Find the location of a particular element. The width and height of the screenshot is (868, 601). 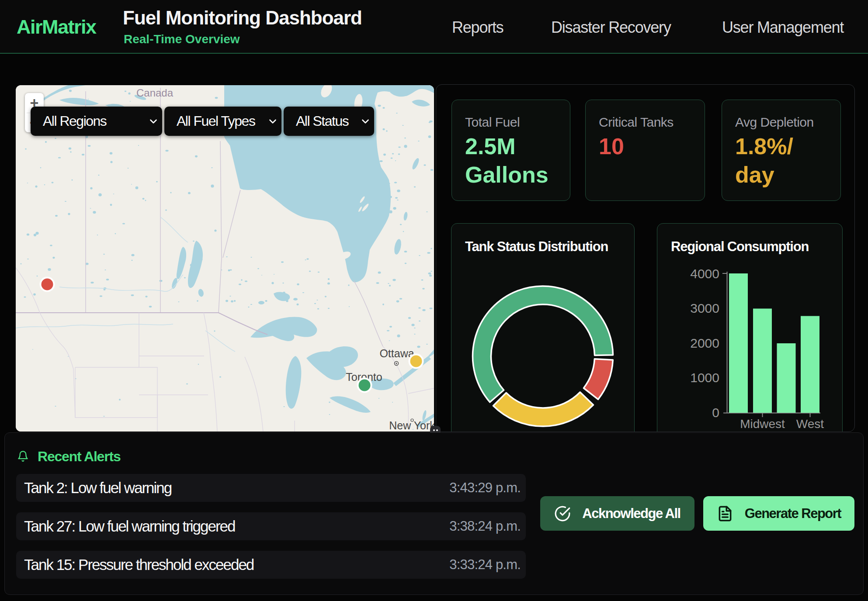

svg-text: 0 is located at coordinates (716, 412).